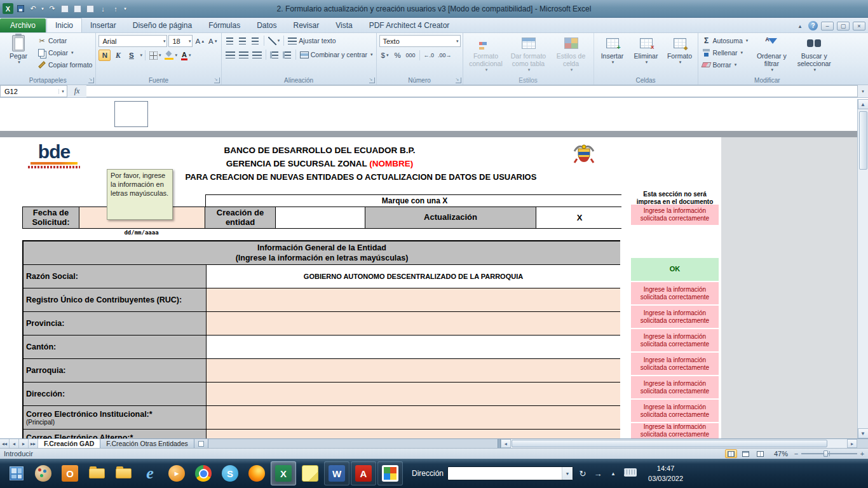  Describe the element at coordinates (150, 473) in the screenshot. I see `internet-explorer-icon` at that location.